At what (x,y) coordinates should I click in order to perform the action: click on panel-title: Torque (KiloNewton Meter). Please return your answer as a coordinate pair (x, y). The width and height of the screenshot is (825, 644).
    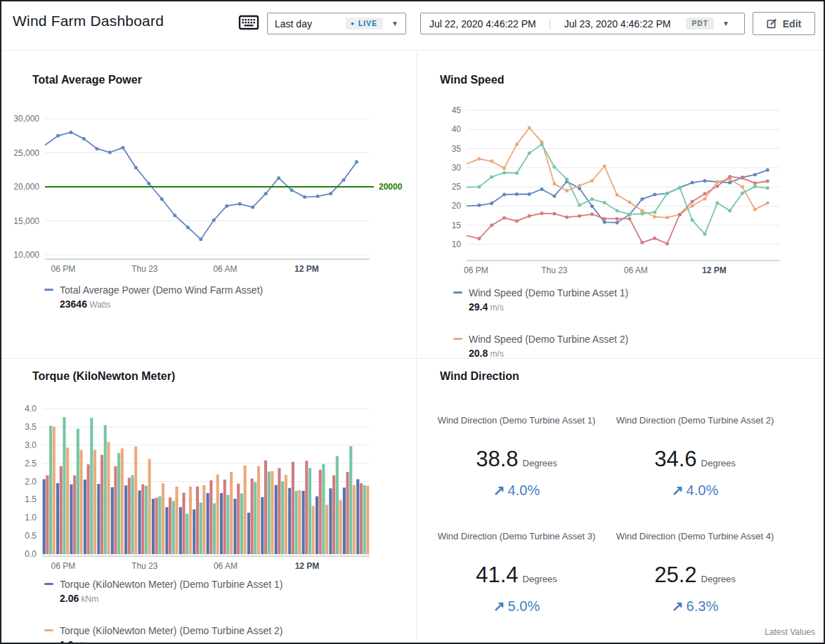
    Looking at the image, I should click on (104, 376).